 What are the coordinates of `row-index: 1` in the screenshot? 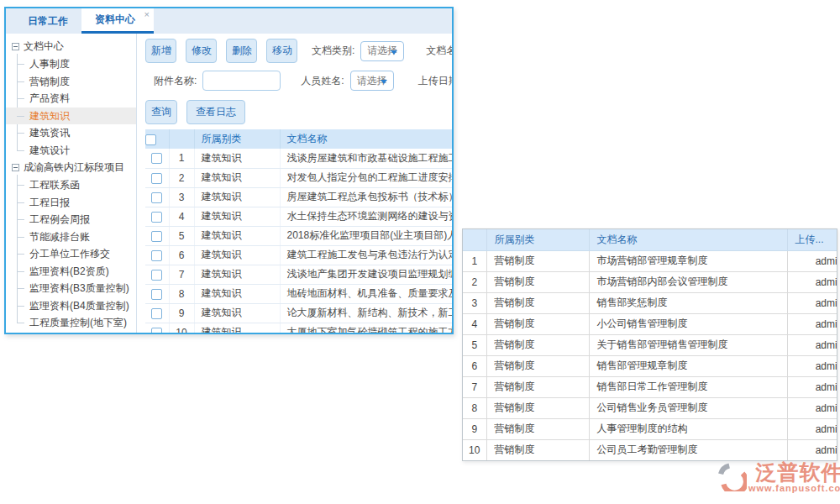 It's located at (475, 260).